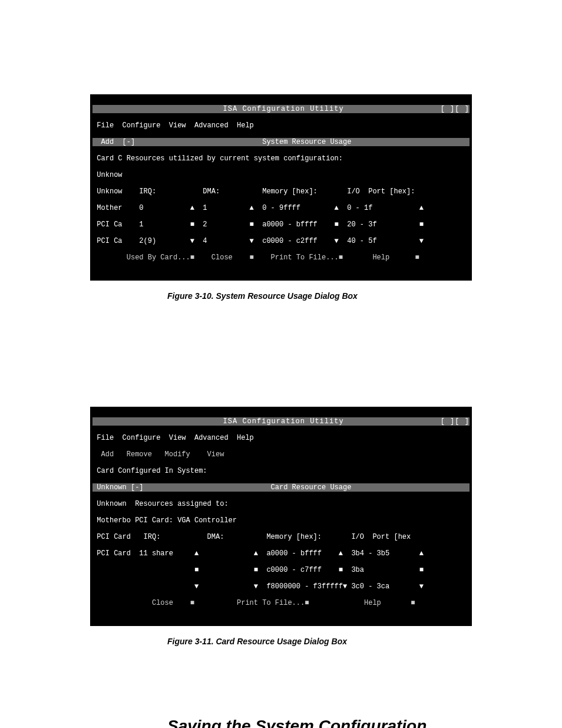 This screenshot has height=728, width=562. I want to click on resource-row: ▼ ▼ f8000000 - f3fffff▼ 3c0 - 3ca ▼, so click(281, 587).